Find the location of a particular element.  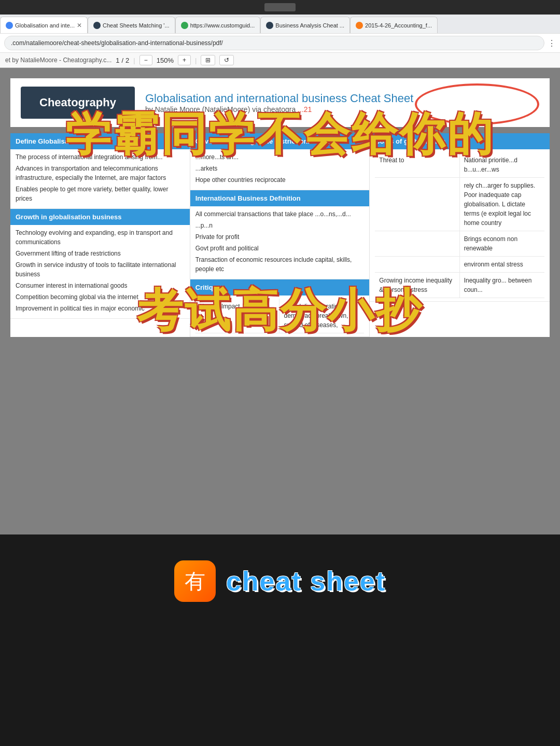

growth-para-1: Technology evolving and expanding, esp i… is located at coordinates (100, 237).